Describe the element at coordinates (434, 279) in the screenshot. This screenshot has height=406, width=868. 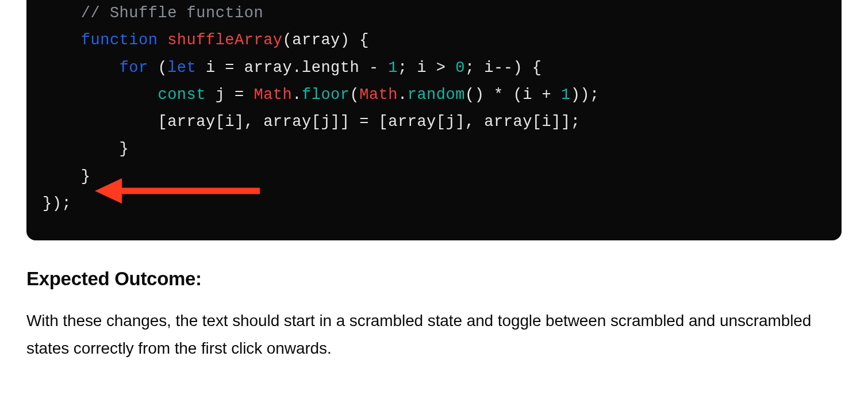
I see `expected-outcome-heading: Expected Outcome:` at that location.